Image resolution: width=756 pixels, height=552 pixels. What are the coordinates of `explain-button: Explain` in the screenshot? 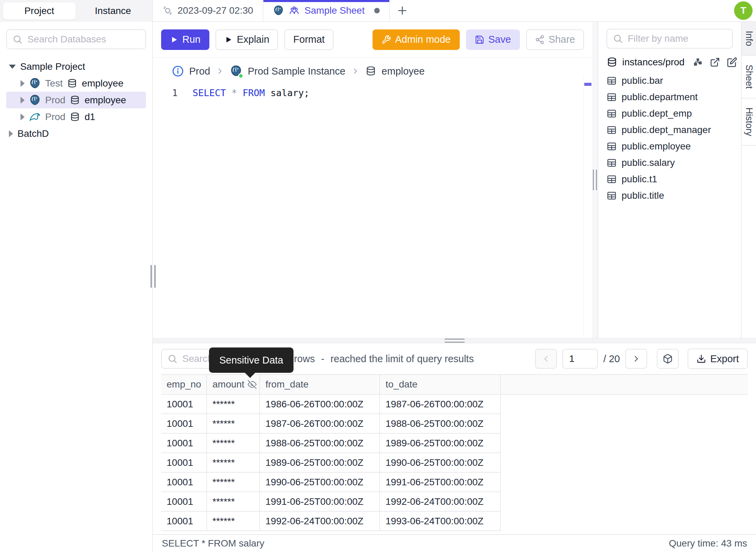 It's located at (247, 40).